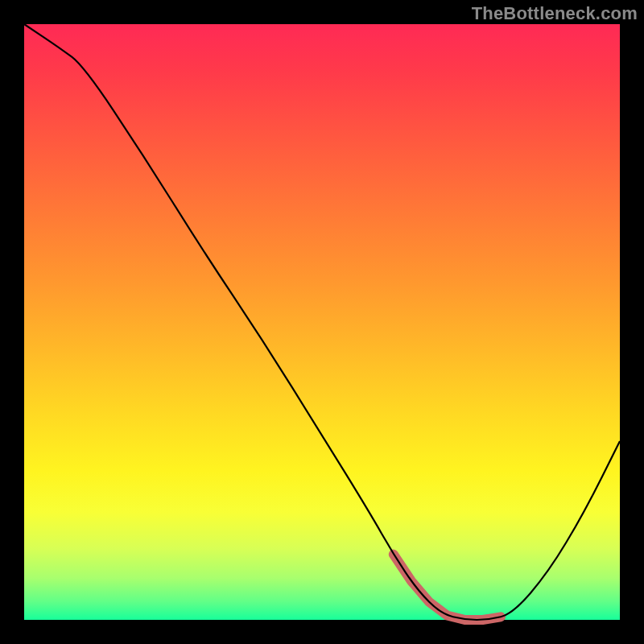 The width and height of the screenshot is (644, 644). I want to click on optimal-range-highlight, so click(448, 588).